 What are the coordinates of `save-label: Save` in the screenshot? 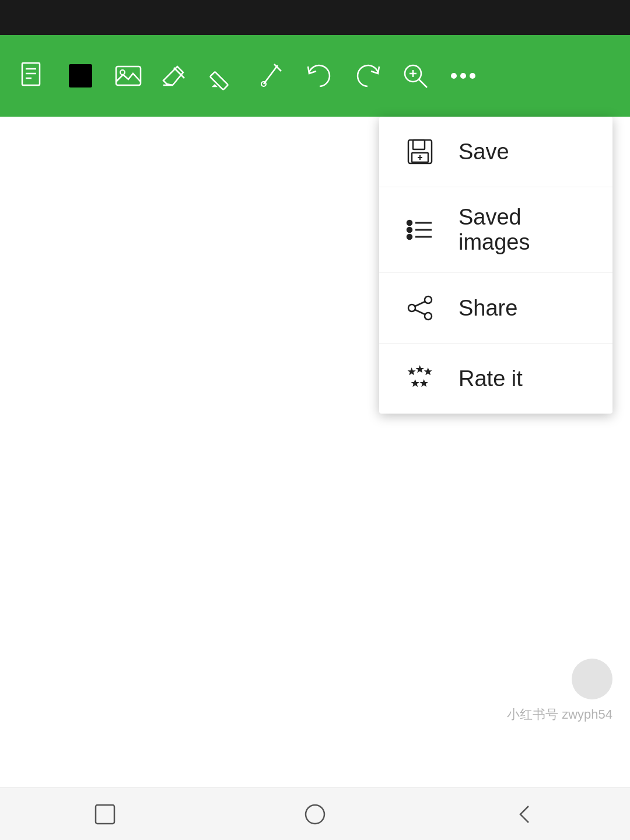 It's located at (484, 152).